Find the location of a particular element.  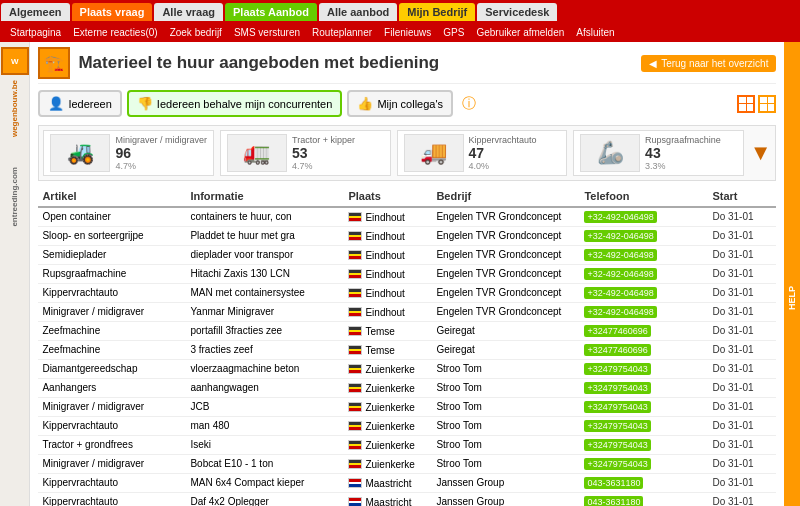

table-row: Semidieplader dieplader voor transpor Ei… is located at coordinates (407, 256).